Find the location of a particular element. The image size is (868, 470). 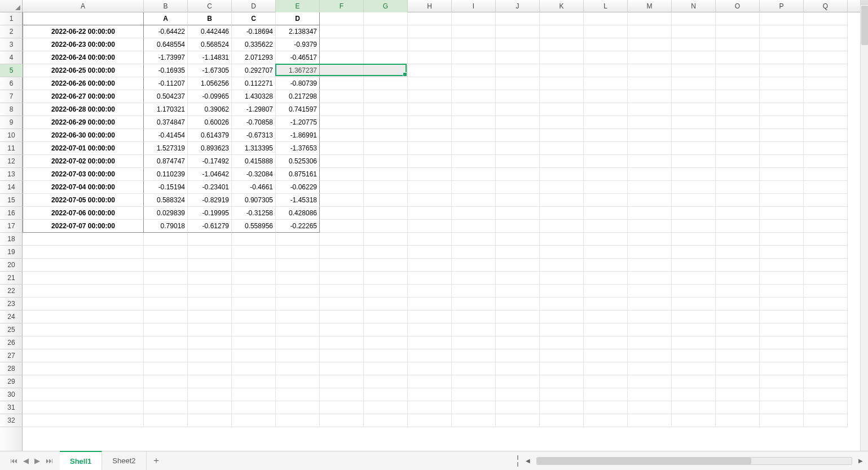

cell-M22 is located at coordinates (650, 291).